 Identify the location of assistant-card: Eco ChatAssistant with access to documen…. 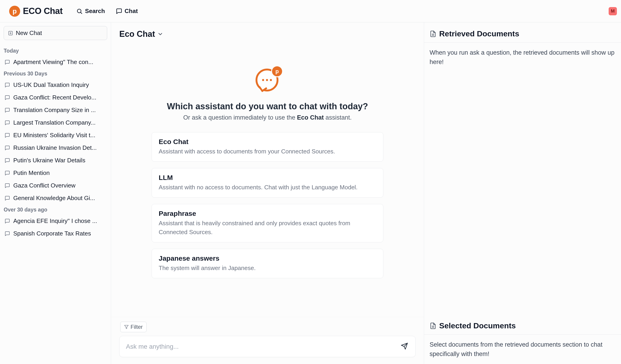
(267, 147).